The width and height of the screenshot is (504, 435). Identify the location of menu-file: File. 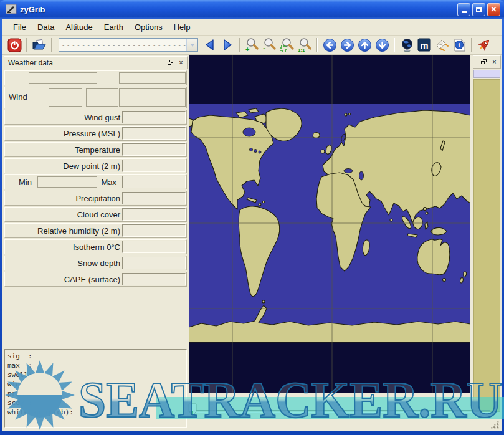
(20, 27).